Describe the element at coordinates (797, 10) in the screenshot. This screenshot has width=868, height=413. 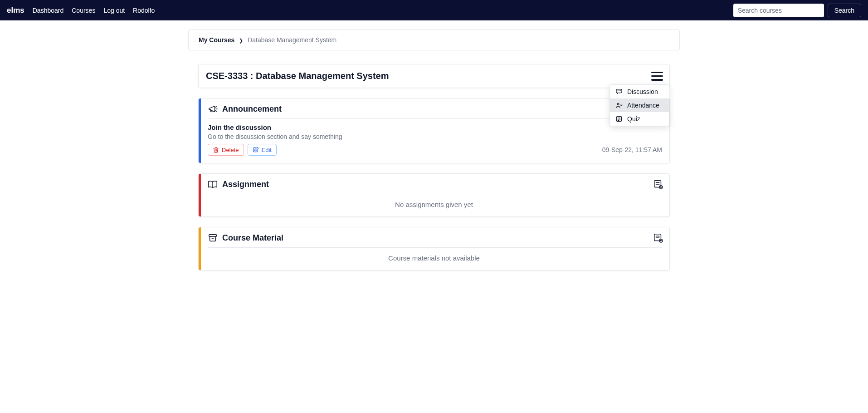
I see `search-form: Search` at that location.